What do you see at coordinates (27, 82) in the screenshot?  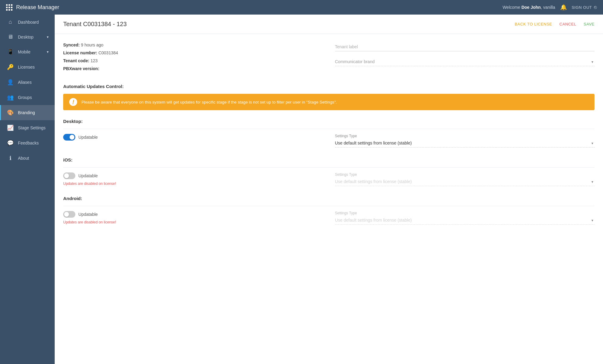 I see `sidebar-item-aliases: 👤 Aliases` at bounding box center [27, 82].